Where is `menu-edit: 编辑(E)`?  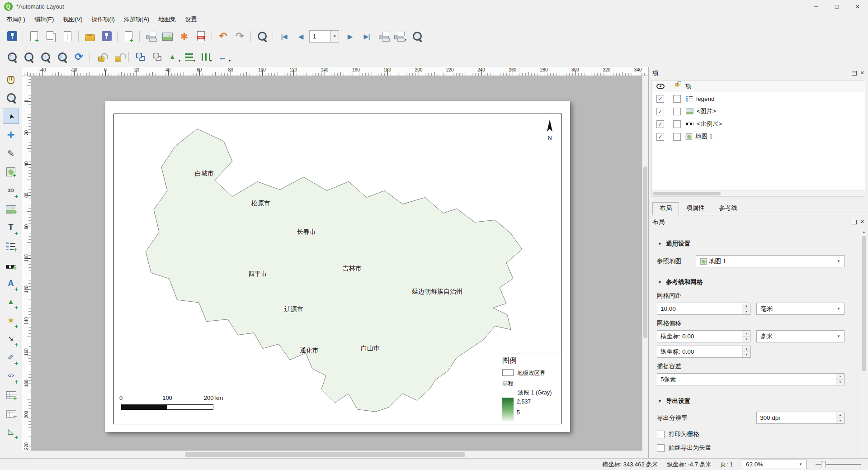
menu-edit: 编辑(E) is located at coordinates (44, 19).